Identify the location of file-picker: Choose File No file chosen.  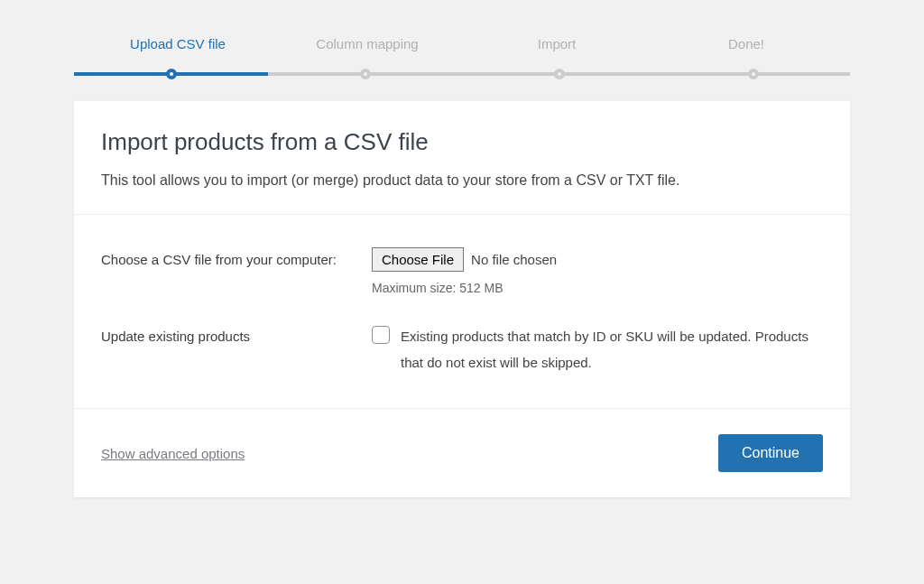
(597, 260).